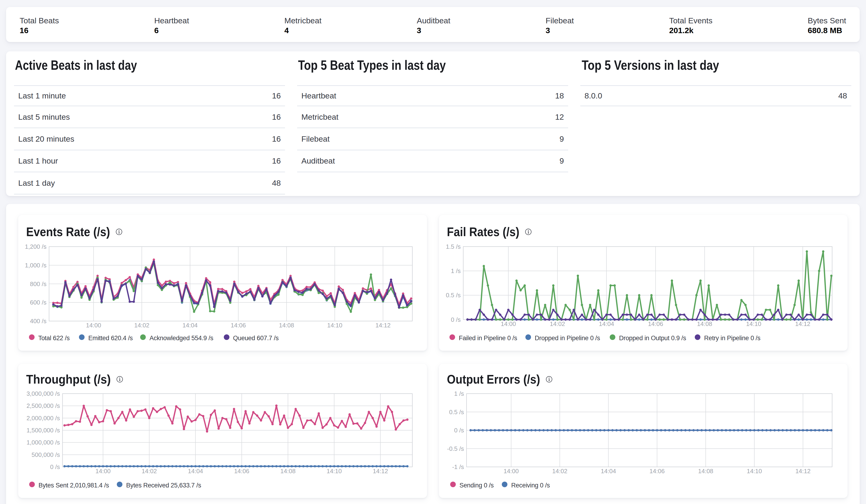  Describe the element at coordinates (36, 247) in the screenshot. I see `svg-text: 1,200 /s` at that location.